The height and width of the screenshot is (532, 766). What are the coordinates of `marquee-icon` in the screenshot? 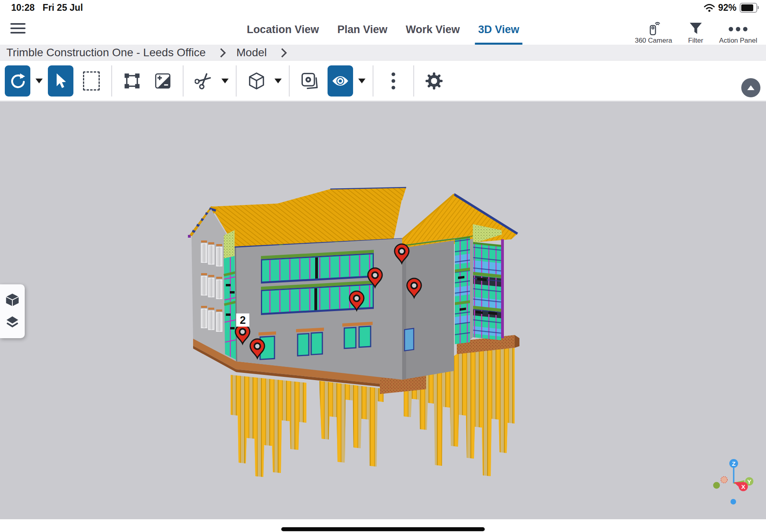 It's located at (91, 81).